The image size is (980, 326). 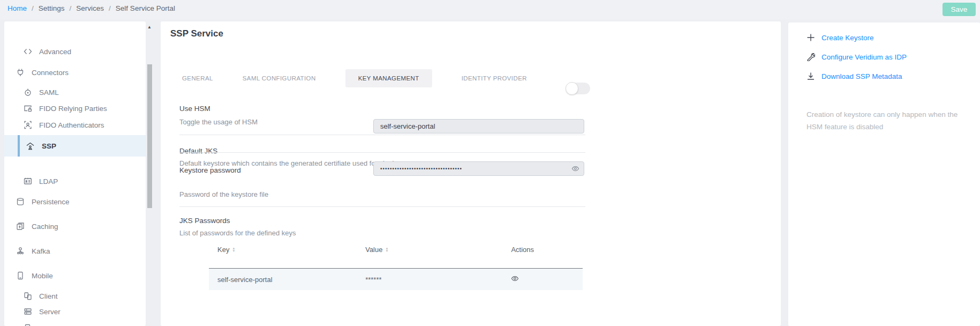 What do you see at coordinates (857, 57) in the screenshot?
I see `configure-veridium-idp-link: Configure Veridium as IDP` at bounding box center [857, 57].